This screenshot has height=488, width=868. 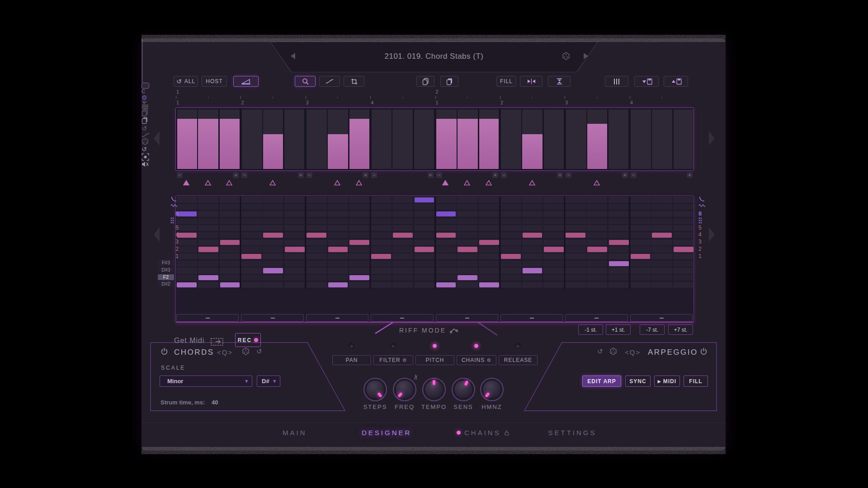 I want to click on midi-button: ▶MIDI, so click(x=667, y=381).